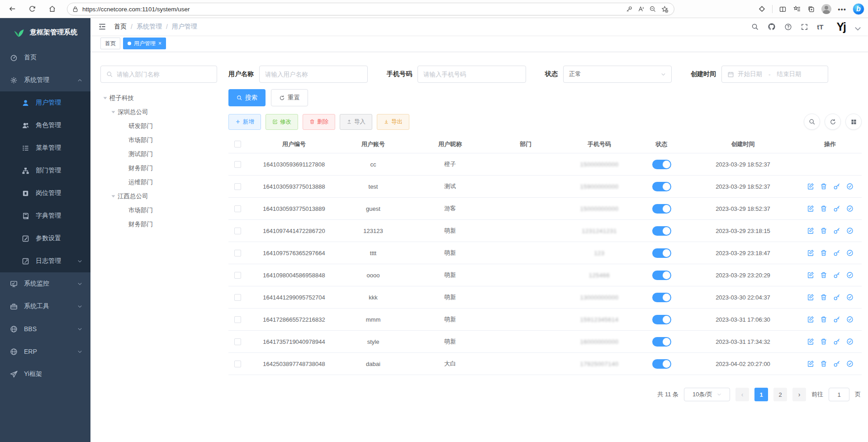  Describe the element at coordinates (854, 122) in the screenshot. I see `column-settings-button` at that location.